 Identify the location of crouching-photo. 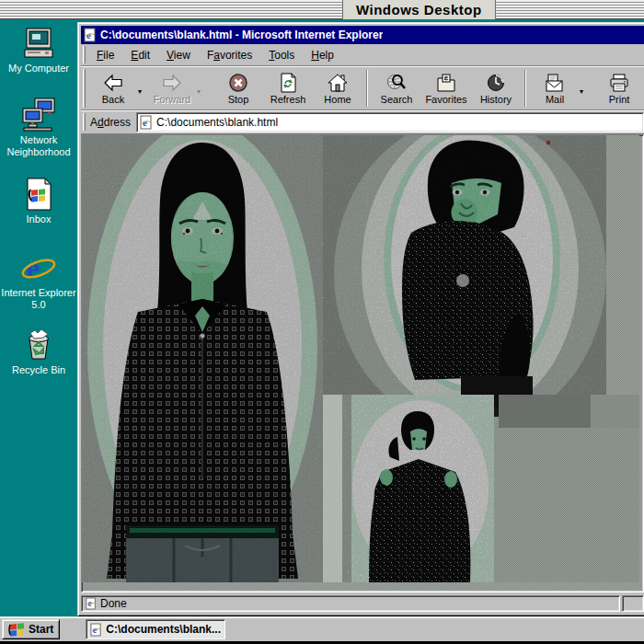
(418, 489).